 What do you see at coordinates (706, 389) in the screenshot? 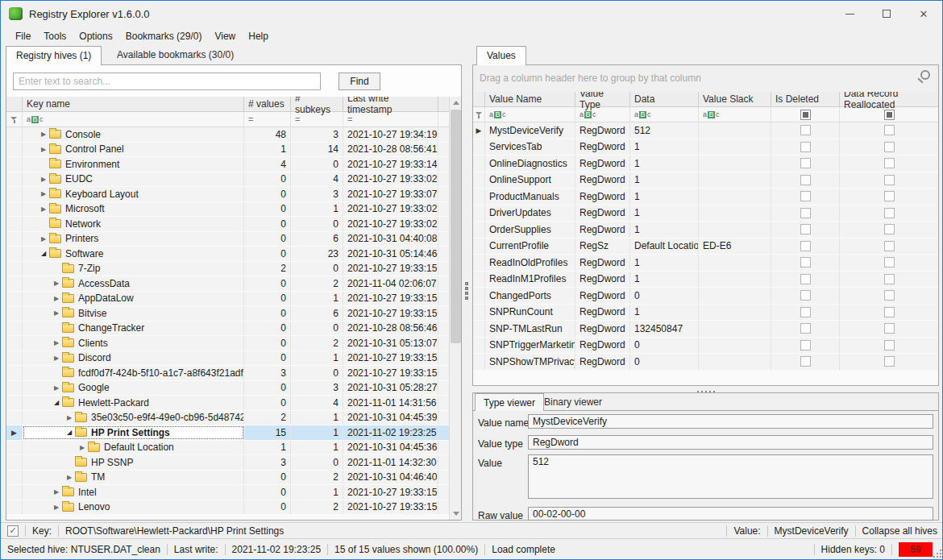
I see `viewer-splitter` at bounding box center [706, 389].